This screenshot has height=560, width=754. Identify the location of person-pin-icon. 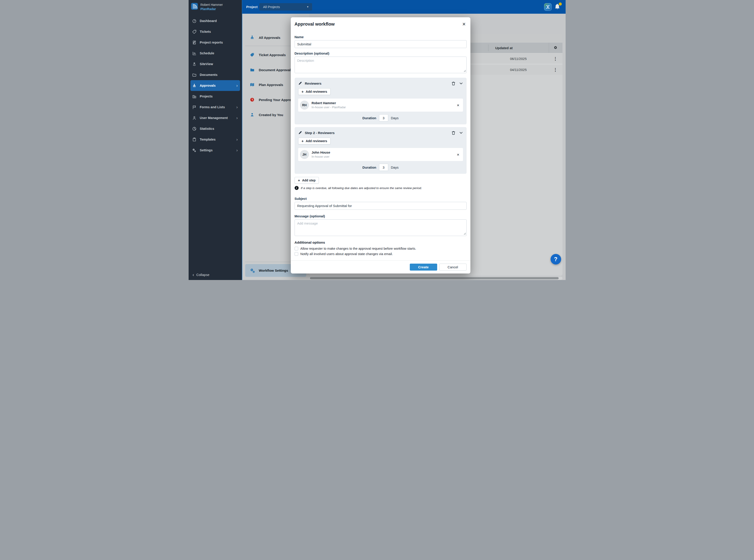
(195, 64).